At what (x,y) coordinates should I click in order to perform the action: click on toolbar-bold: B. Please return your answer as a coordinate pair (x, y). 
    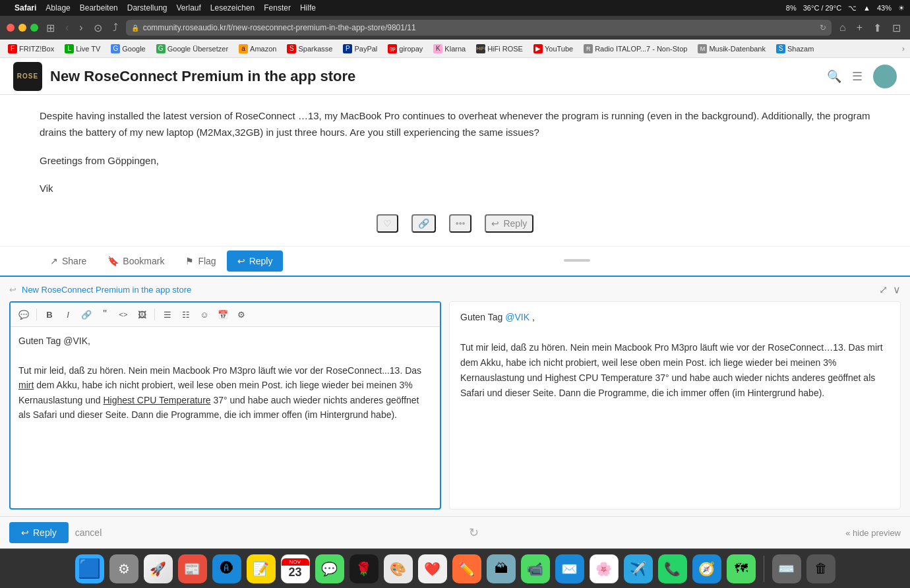
    Looking at the image, I should click on (49, 314).